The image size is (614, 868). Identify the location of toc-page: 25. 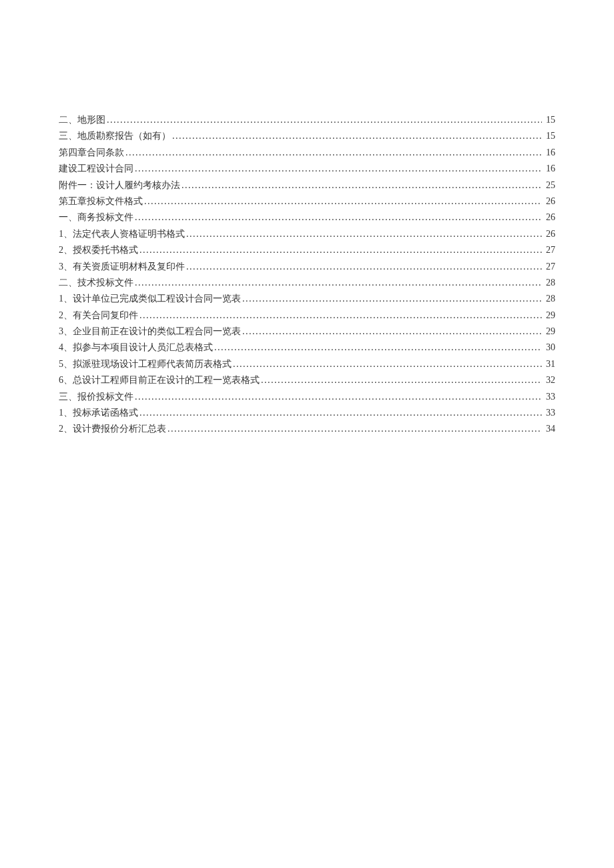
(549, 185).